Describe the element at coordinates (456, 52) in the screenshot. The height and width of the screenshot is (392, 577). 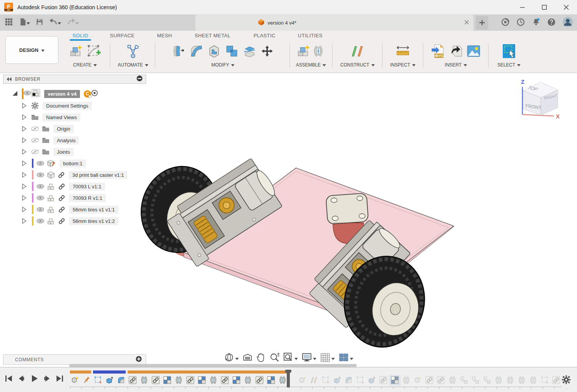
I see `insert-derive-button` at that location.